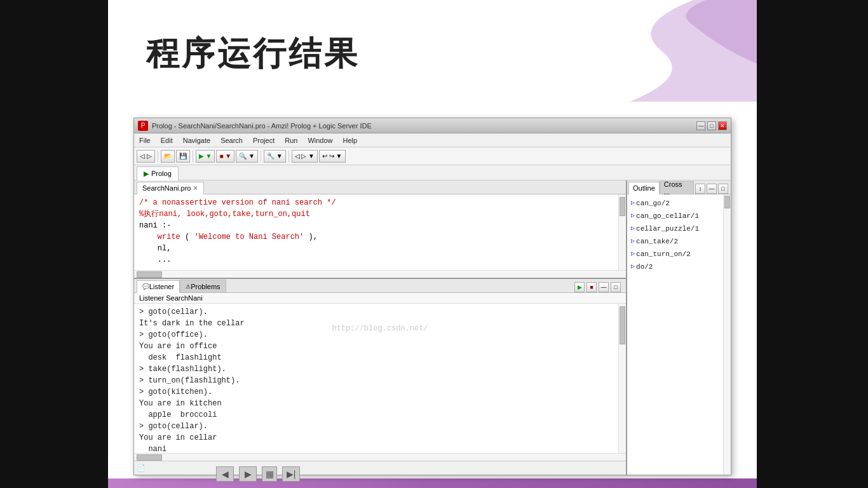  What do you see at coordinates (291, 474) in the screenshot?
I see `nav-end-button: ▶|` at bounding box center [291, 474].